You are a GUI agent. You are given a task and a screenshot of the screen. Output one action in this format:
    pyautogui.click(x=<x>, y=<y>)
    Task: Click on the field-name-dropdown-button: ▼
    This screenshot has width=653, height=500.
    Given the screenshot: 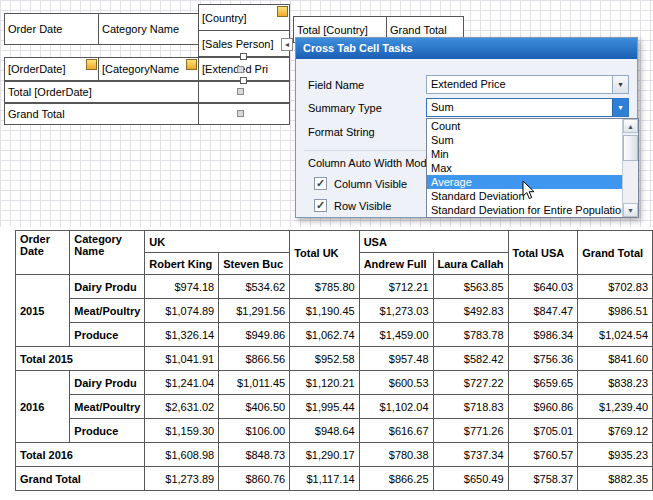 What is the action you would take?
    pyautogui.click(x=620, y=84)
    